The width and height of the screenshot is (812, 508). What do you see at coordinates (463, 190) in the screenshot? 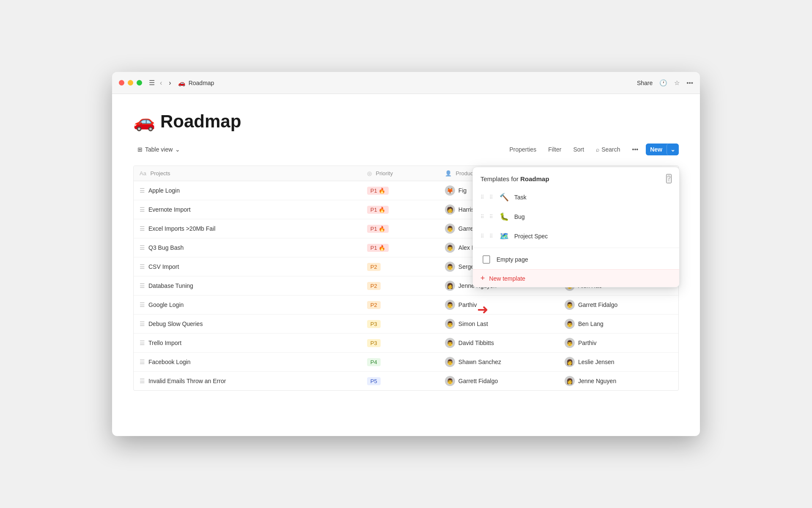
I see `pm-name: Fig` at bounding box center [463, 190].